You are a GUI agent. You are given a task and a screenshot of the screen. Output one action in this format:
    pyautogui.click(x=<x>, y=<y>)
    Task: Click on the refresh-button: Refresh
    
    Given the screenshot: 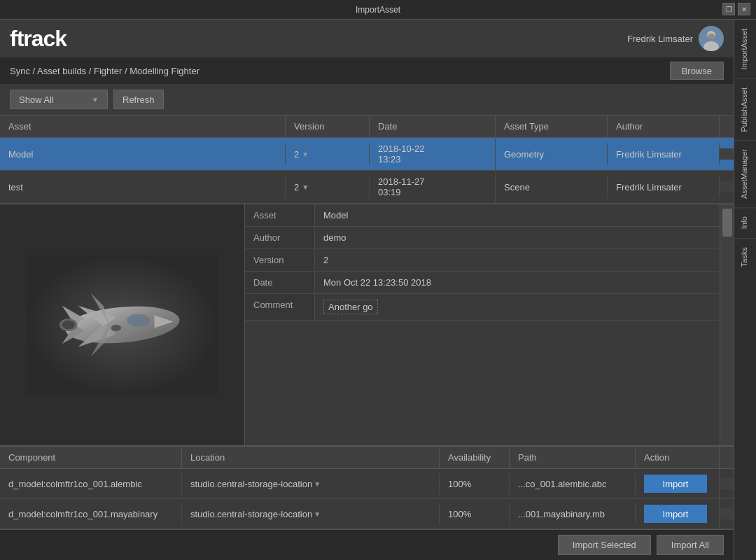 What is the action you would take?
    pyautogui.click(x=139, y=99)
    